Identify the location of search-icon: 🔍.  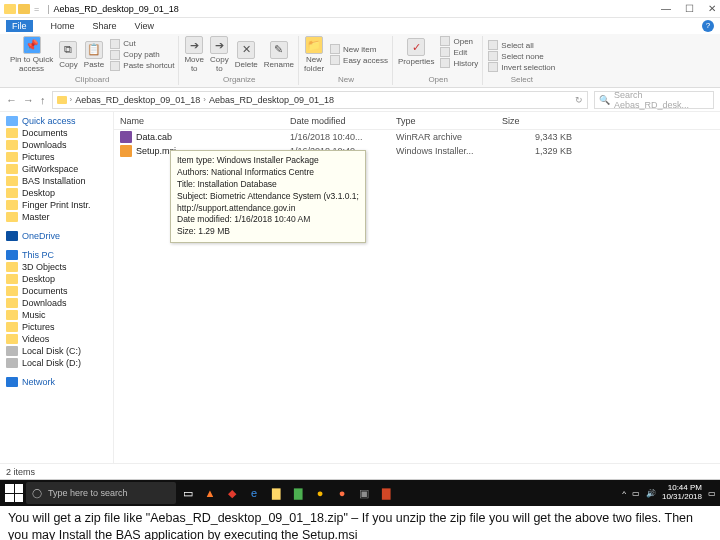
(604, 100).